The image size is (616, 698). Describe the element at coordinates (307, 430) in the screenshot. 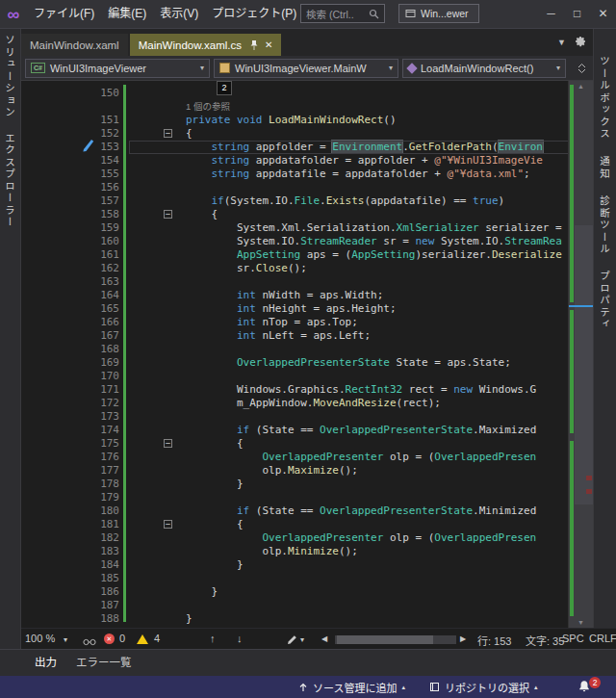

I see `code-line: 174 if (State == OverlappedPresenterStat…` at that location.